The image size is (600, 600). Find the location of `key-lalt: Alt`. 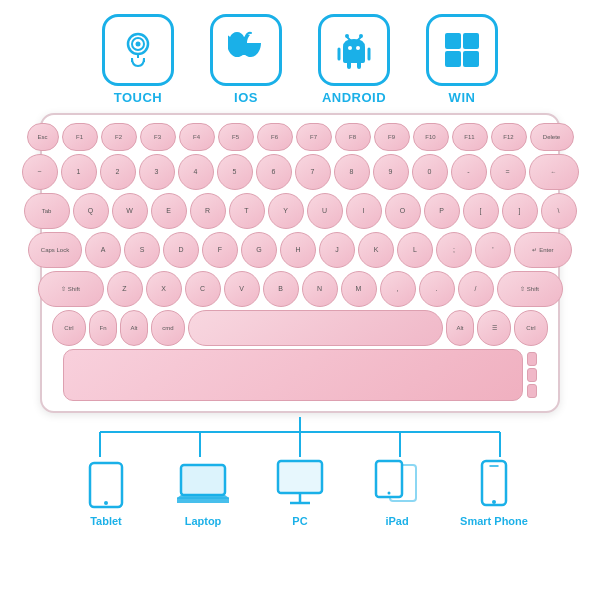

key-lalt: Alt is located at coordinates (134, 328).